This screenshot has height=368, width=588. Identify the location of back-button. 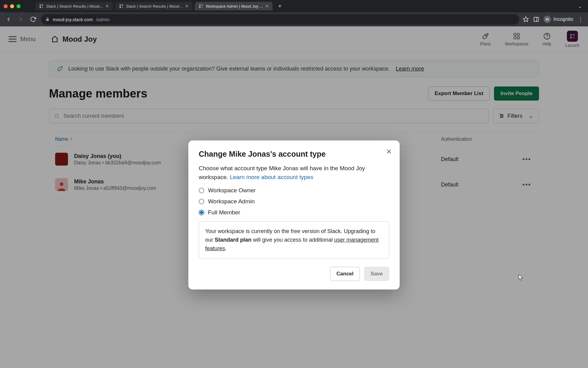
(9, 19).